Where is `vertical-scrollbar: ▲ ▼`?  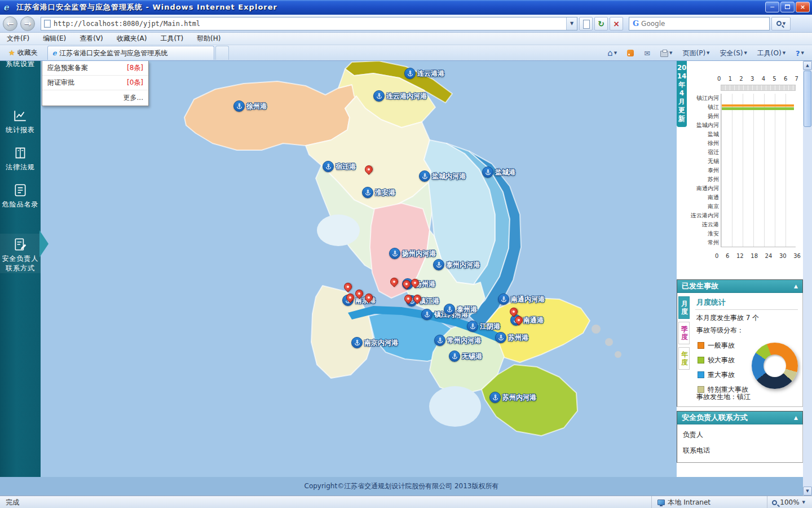
vertical-scrollbar: ▲ ▼ is located at coordinates (807, 278).